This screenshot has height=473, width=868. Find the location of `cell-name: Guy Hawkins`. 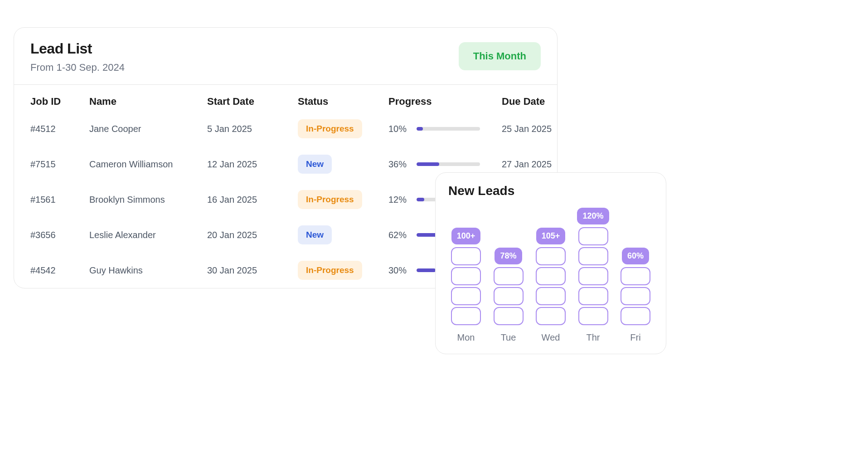

cell-name: Guy Hawkins is located at coordinates (148, 270).